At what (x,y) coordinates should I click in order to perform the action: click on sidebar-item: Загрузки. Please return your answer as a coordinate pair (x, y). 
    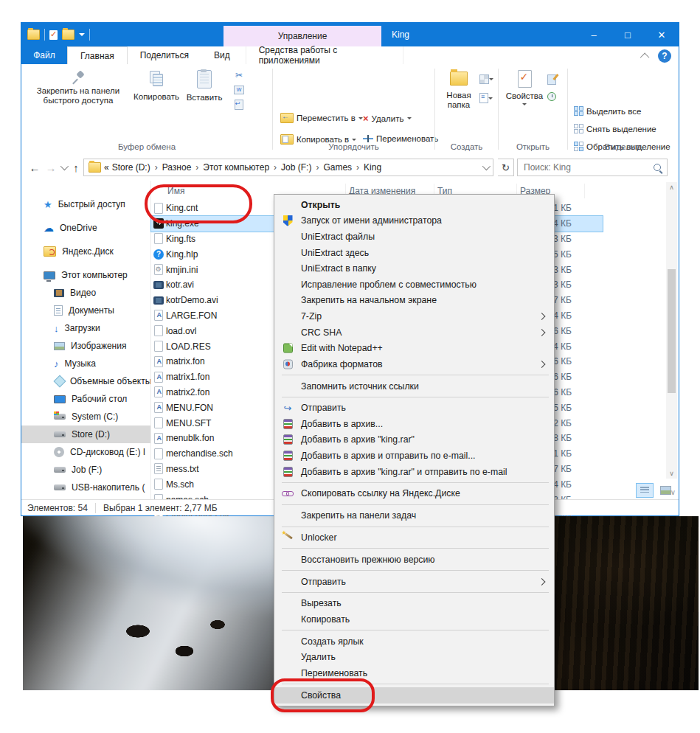
    Looking at the image, I should click on (86, 328).